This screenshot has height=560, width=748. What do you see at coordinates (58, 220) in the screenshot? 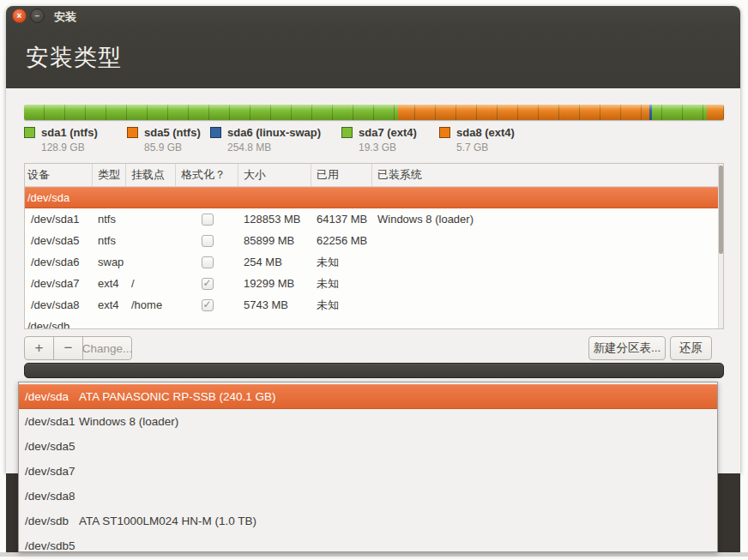
I see `cell-device: /dev/sda1` at bounding box center [58, 220].